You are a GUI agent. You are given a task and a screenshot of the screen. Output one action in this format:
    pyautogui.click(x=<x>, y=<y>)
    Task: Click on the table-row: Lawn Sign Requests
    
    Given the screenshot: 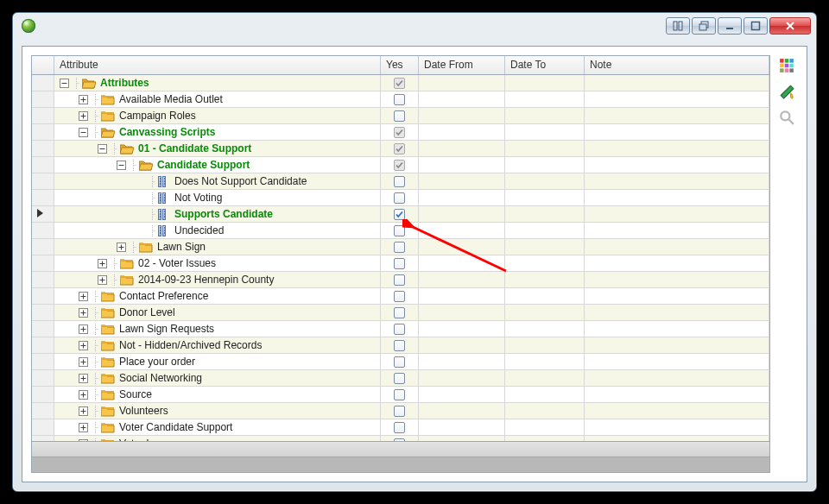 What is the action you would take?
    pyautogui.click(x=401, y=330)
    